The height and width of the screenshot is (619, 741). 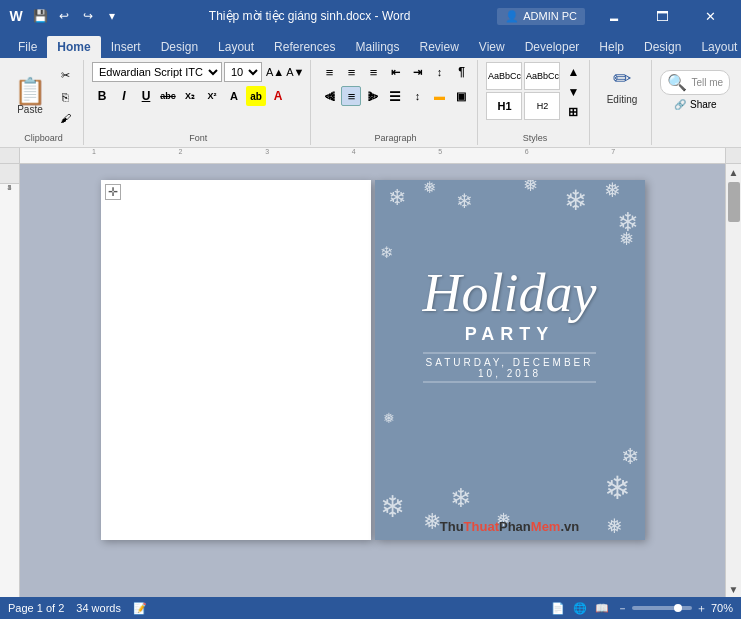 What do you see at coordinates (146, 96) in the screenshot?
I see `underline-btn: U` at bounding box center [146, 96].